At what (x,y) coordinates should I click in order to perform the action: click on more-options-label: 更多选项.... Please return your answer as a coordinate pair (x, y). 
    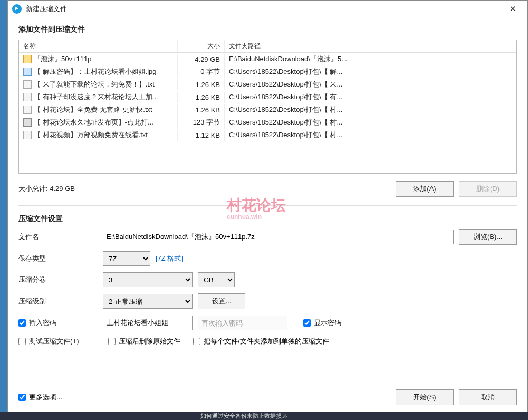
    Looking at the image, I should click on (45, 397).